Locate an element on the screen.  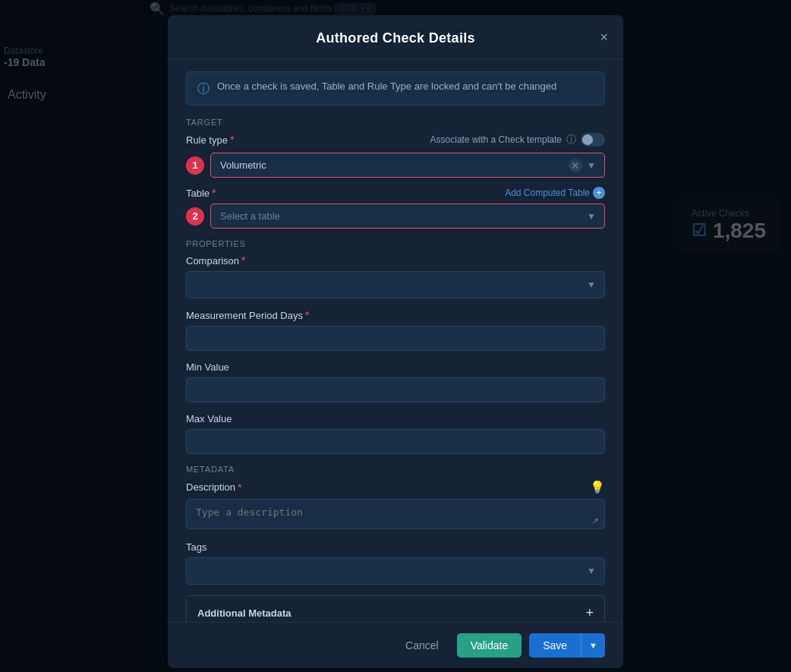
tags-row: Tags ▼ is located at coordinates (396, 563).